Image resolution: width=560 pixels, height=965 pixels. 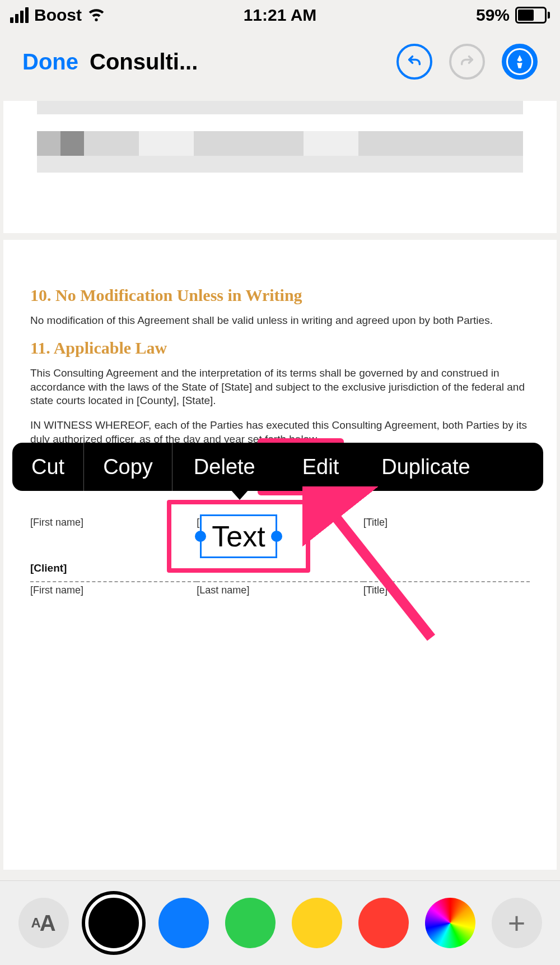 What do you see at coordinates (384, 923) in the screenshot?
I see `color-red` at bounding box center [384, 923].